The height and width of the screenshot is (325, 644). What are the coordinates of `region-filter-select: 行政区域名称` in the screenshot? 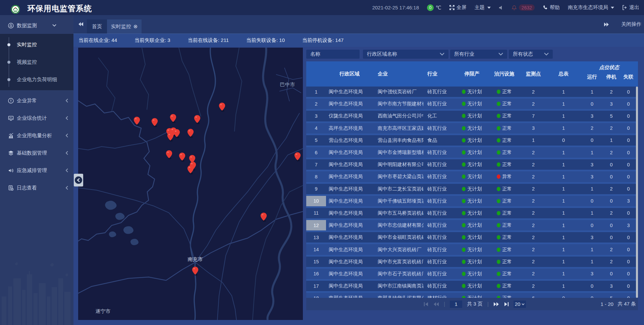 It's located at (406, 54).